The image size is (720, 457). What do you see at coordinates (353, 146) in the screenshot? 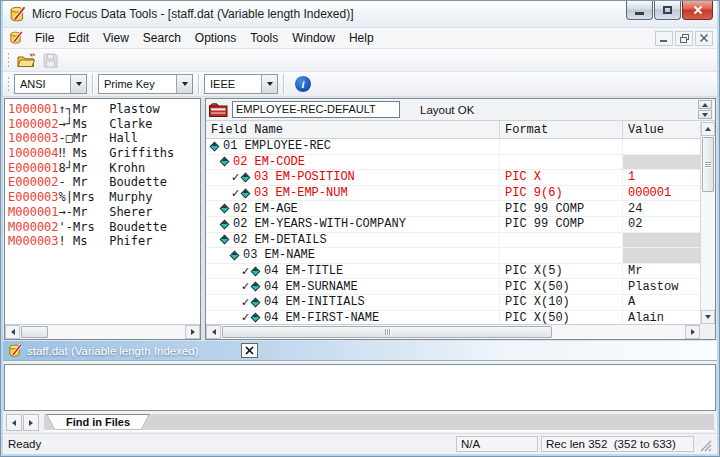
I see `field-name-cell: 01 EMPLOYEE-REC` at bounding box center [353, 146].